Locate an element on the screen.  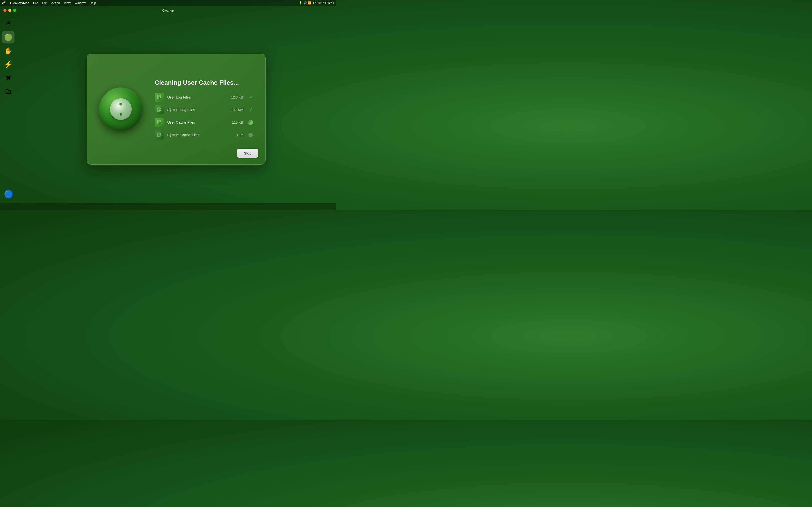
cleaner-icon: 🟢 is located at coordinates (8, 37).